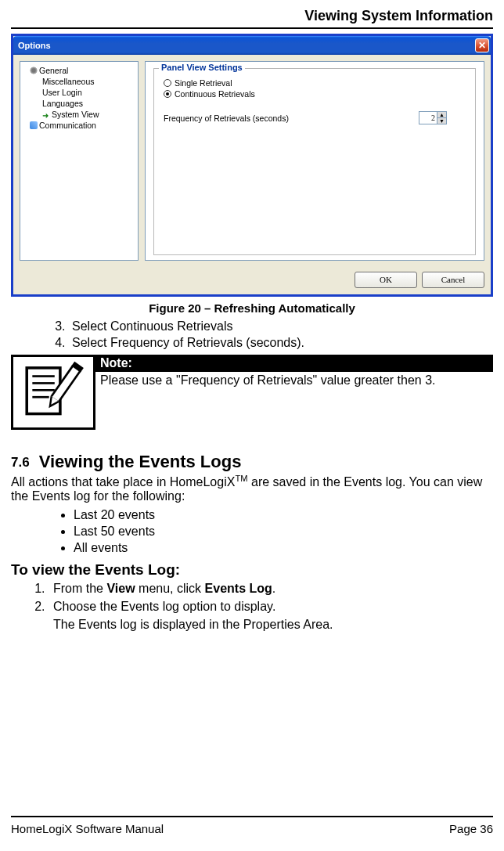 This screenshot has width=504, height=851. What do you see at coordinates (453, 280) in the screenshot?
I see `cancel-button: Cancel` at bounding box center [453, 280].